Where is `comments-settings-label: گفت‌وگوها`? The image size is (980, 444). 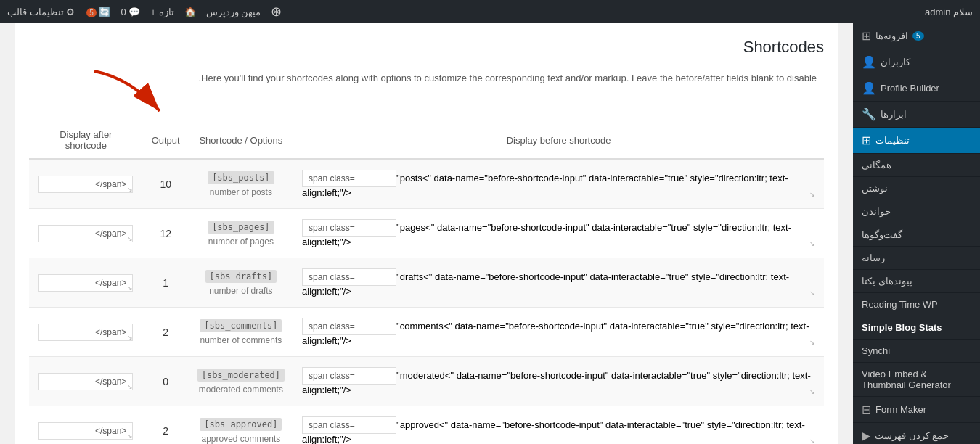 comments-settings-label: گفت‌وگوها is located at coordinates (882, 235).